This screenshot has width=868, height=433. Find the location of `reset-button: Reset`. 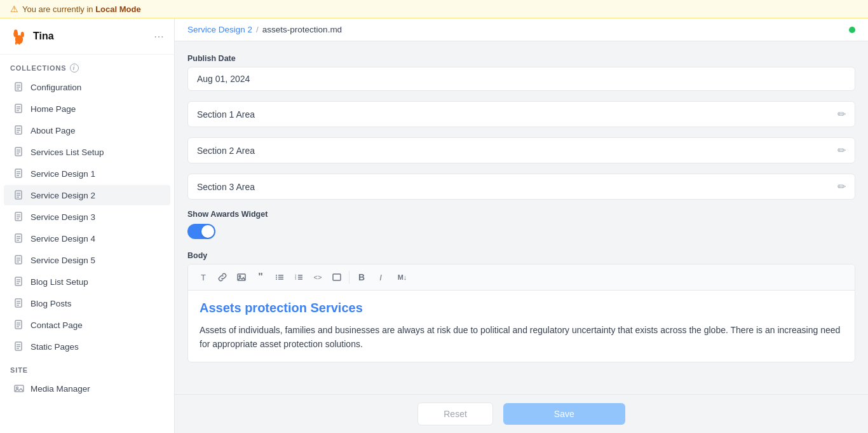

reset-button: Reset is located at coordinates (455, 414).